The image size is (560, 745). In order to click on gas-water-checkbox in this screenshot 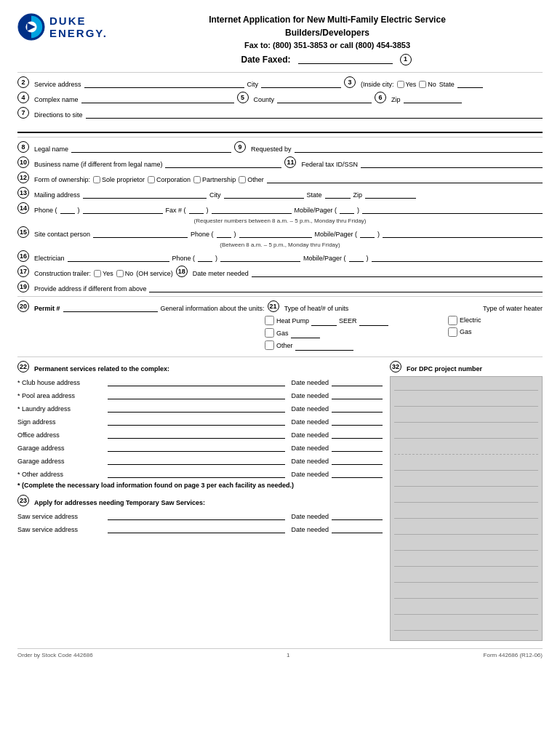, I will do `click(452, 332)`.